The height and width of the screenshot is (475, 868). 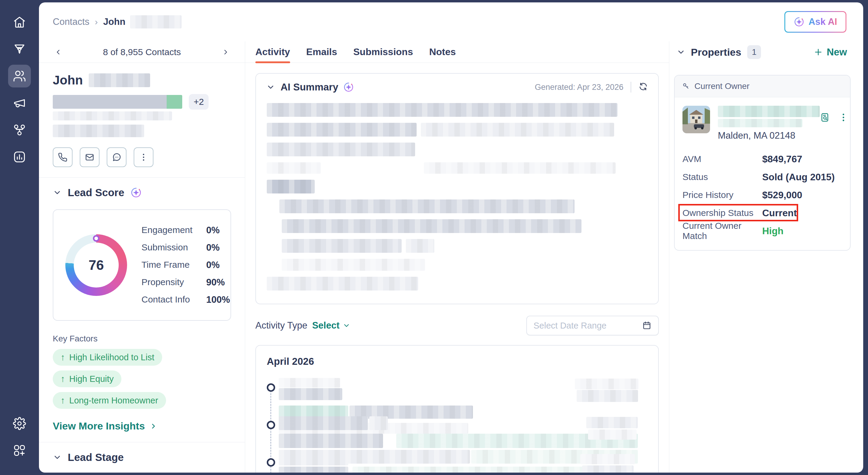 What do you see at coordinates (579, 88) in the screenshot?
I see `generated-timestamp: Generated: Apr 23, 2026` at bounding box center [579, 88].